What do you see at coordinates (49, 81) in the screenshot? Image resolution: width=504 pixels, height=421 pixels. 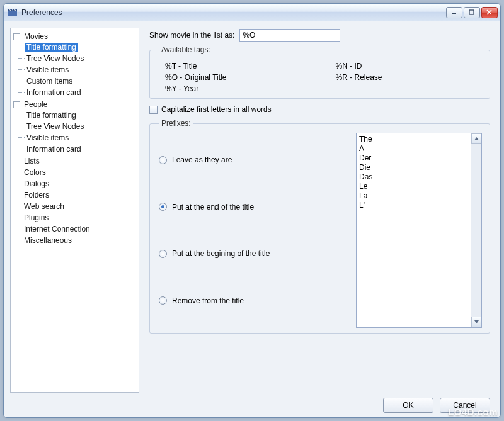 I see `tree-node-movies-custom-items: Custom items` at bounding box center [49, 81].